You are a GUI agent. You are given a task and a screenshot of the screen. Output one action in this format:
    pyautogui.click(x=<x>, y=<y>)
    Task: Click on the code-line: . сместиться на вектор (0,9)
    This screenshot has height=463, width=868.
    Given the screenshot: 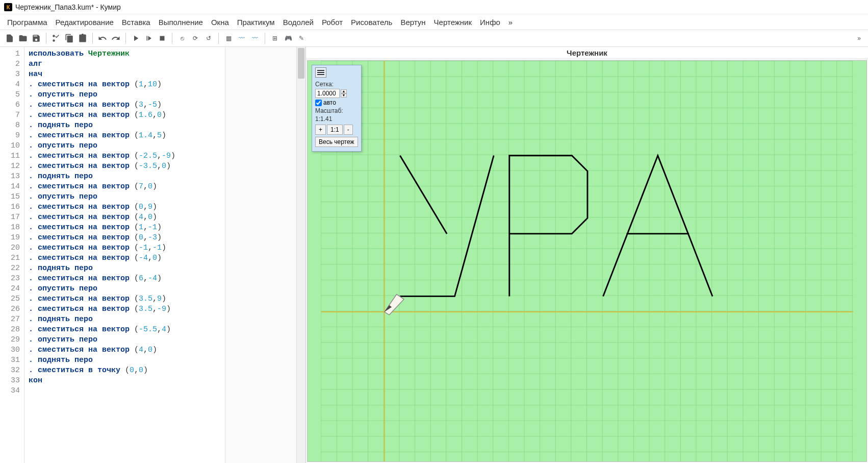 What is the action you would take?
    pyautogui.click(x=124, y=207)
    